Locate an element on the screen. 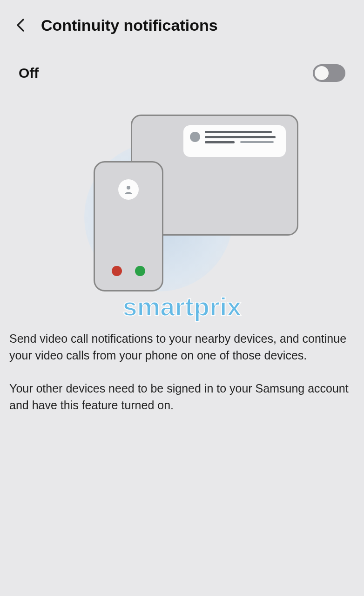  phone-avatar is located at coordinates (128, 190).